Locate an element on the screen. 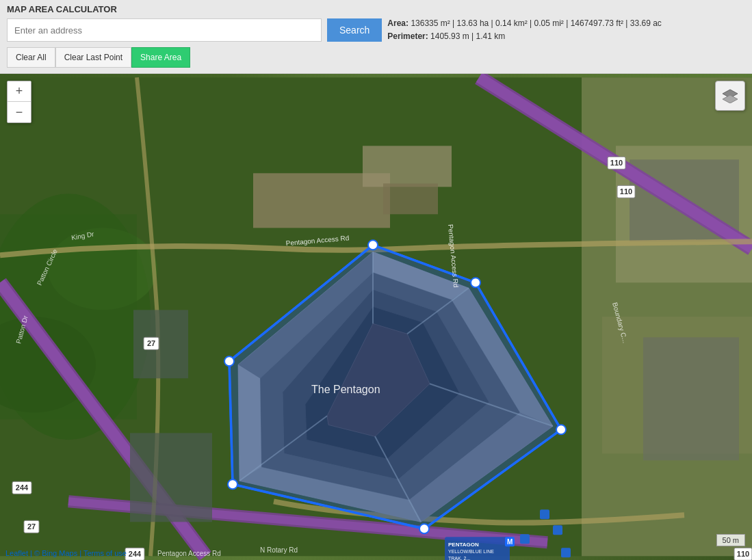 The height and width of the screenshot is (560, 752). svg-text: The Pentagon is located at coordinates (346, 390).